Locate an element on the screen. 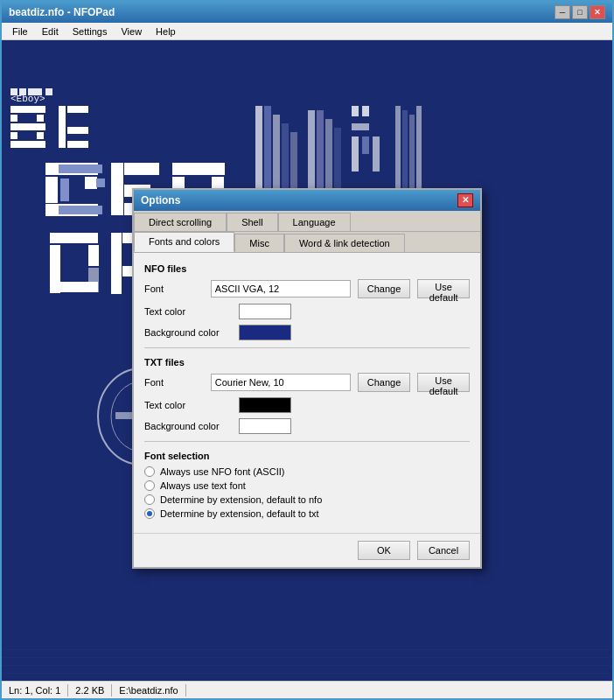  title-bar-buttons: ─ □ ✕ is located at coordinates (580, 12).